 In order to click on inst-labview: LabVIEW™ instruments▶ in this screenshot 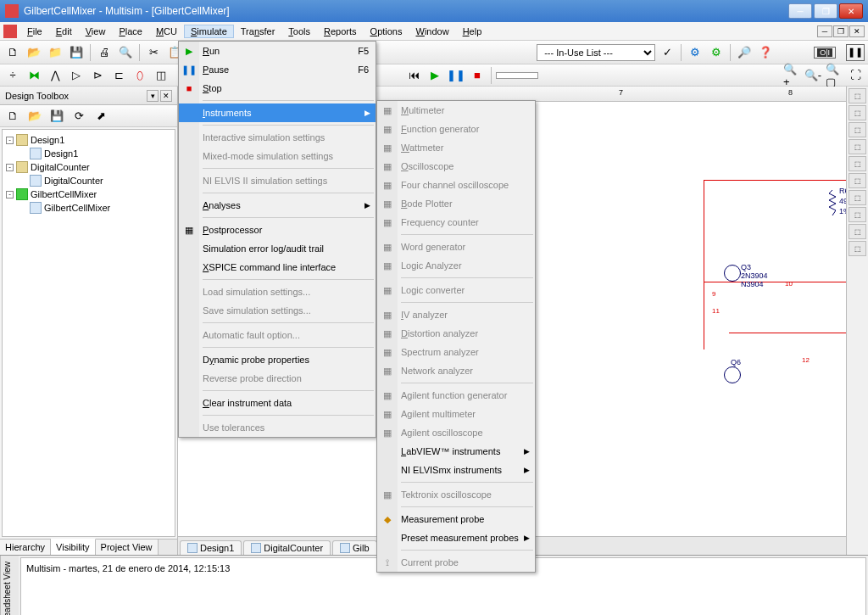, I will do `click(456, 451)`.